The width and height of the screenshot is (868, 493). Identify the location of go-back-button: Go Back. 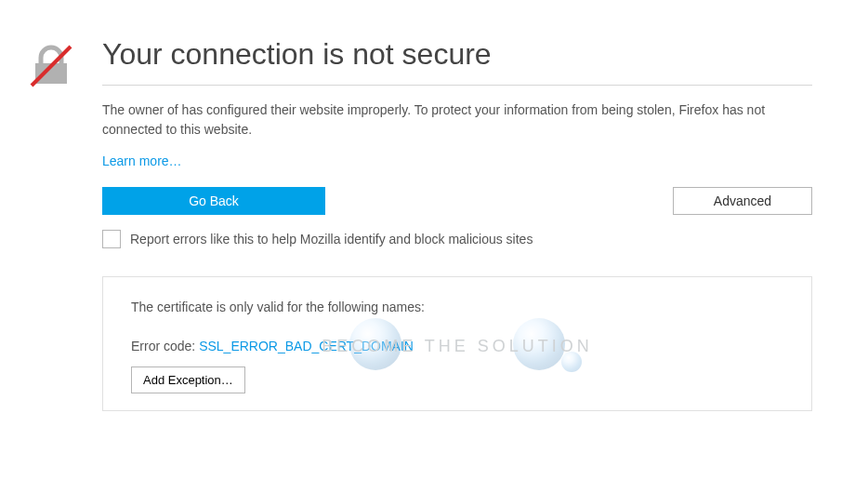
(214, 201).